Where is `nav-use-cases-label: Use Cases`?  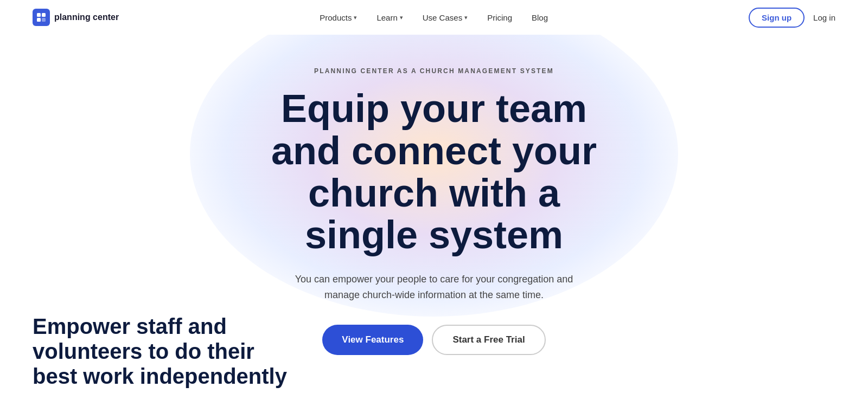 nav-use-cases-label: Use Cases is located at coordinates (443, 17).